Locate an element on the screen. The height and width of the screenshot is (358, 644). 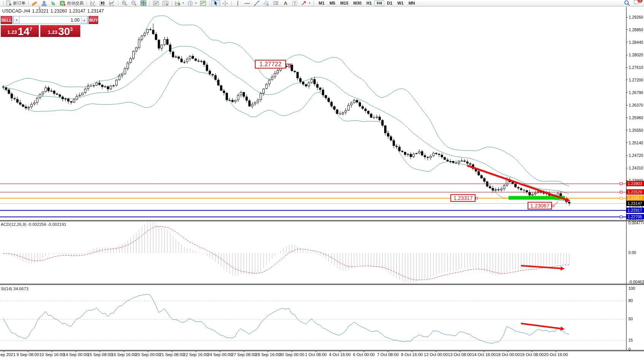
buy-price-sup: 3 is located at coordinates (72, 29).